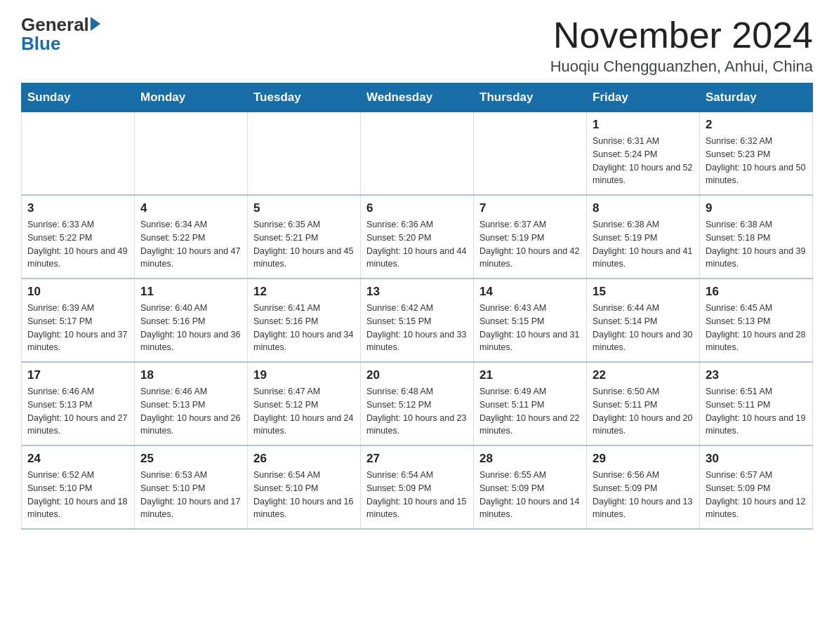 This screenshot has height=644, width=834. Describe the element at coordinates (531, 320) in the screenshot. I see `calendar-cell: 14Sunrise: 6:43 AMSunset: 5:15 PMDayligh…` at that location.